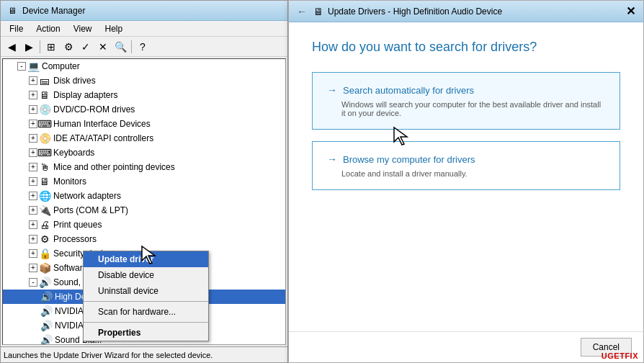  What do you see at coordinates (144, 66) in the screenshot?
I see `tree-computer: - 💻 Computer` at bounding box center [144, 66].